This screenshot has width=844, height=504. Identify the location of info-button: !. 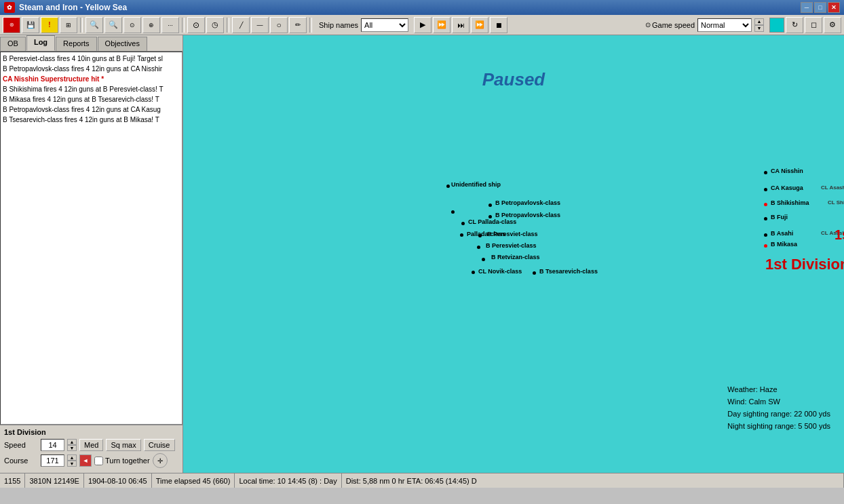
(50, 25).